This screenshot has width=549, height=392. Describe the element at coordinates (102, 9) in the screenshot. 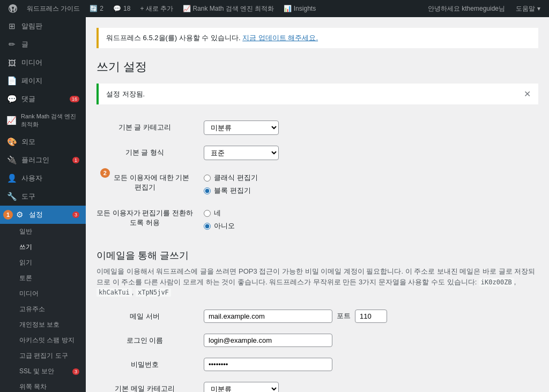

I see `update-count: 2` at that location.